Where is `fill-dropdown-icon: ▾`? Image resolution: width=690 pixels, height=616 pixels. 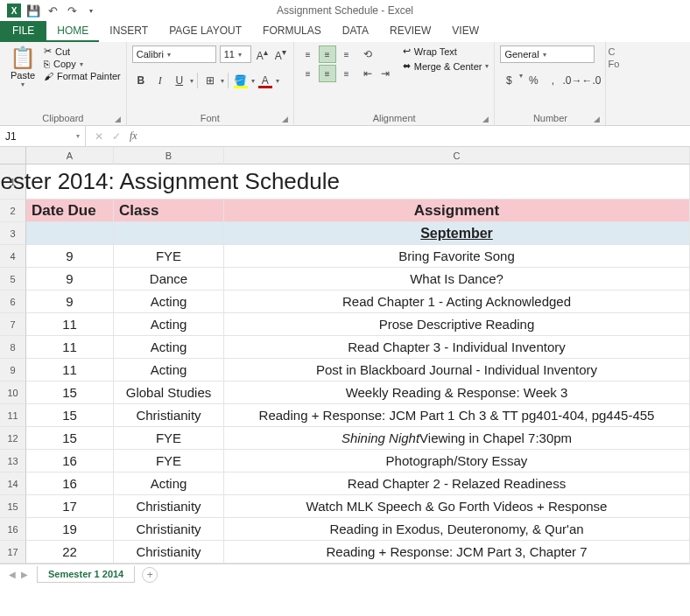
fill-dropdown-icon: ▾ is located at coordinates (253, 80).